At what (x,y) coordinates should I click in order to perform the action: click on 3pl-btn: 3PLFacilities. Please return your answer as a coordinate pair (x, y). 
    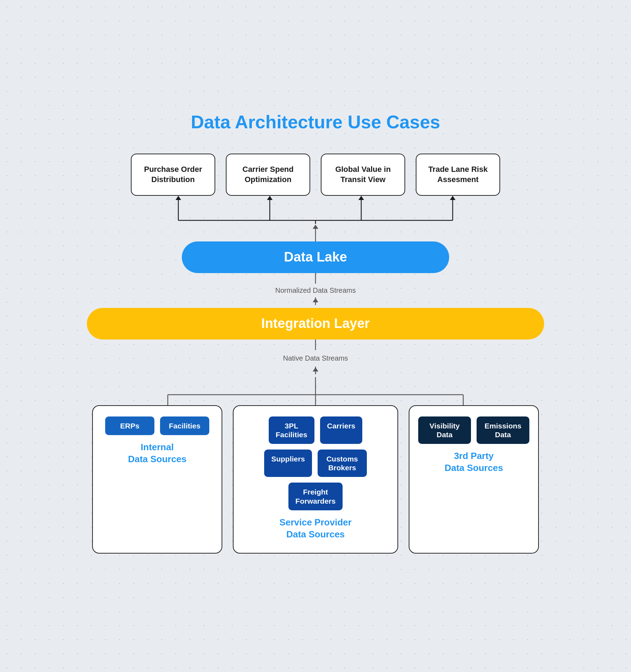
    Looking at the image, I should click on (292, 430).